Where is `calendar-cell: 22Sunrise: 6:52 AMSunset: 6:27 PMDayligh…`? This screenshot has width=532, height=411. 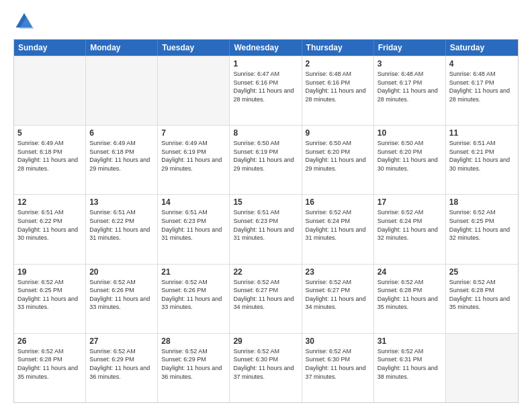
calendar-cell: 22Sunrise: 6:52 AMSunset: 6:27 PMDayligh… is located at coordinates (266, 299).